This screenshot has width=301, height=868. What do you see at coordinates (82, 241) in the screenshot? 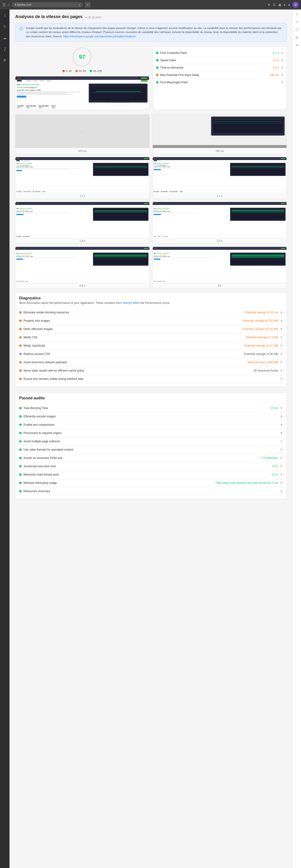
I see `filmstrip-label-5: 1.9 s` at bounding box center [82, 241].